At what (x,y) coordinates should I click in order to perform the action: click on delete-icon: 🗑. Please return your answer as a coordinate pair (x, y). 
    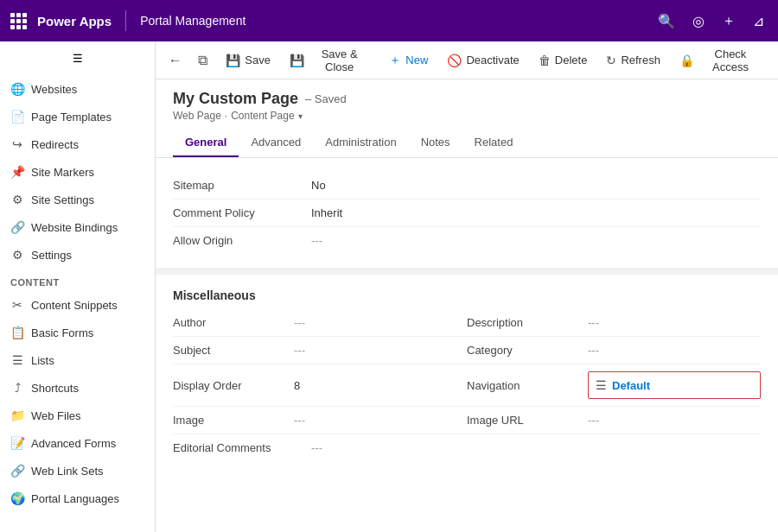
    Looking at the image, I should click on (545, 60).